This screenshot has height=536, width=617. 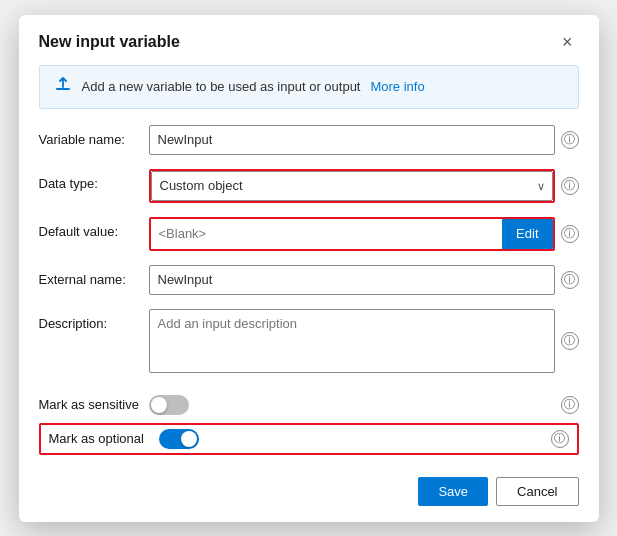 I want to click on data-type-select-wrap: Text Yes/No Number Date Date and time Cu…, so click(x=352, y=186).